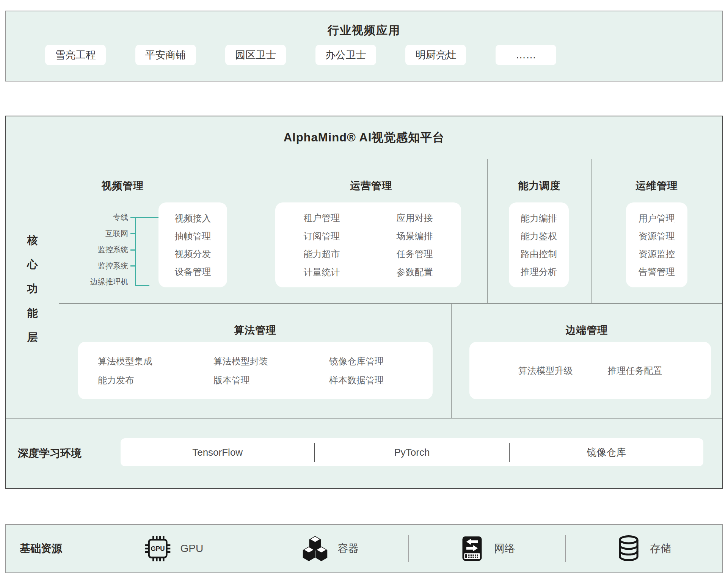 The image size is (728, 577). What do you see at coordinates (322, 236) in the screenshot?
I see `operation-item: 订阅管理` at bounding box center [322, 236].